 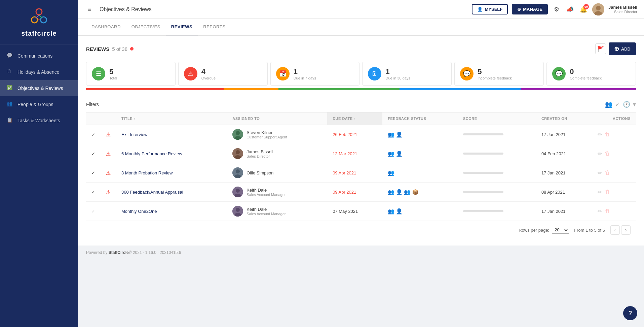 I want to click on row2-delete-icon: 🗑, so click(x=607, y=154).